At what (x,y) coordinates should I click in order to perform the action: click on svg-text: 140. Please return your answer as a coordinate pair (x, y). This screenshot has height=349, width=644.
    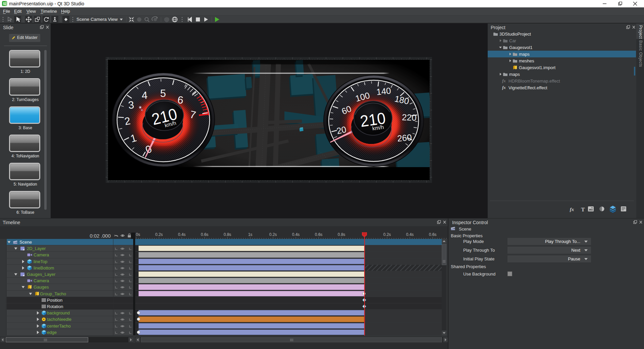
    Looking at the image, I should click on (384, 91).